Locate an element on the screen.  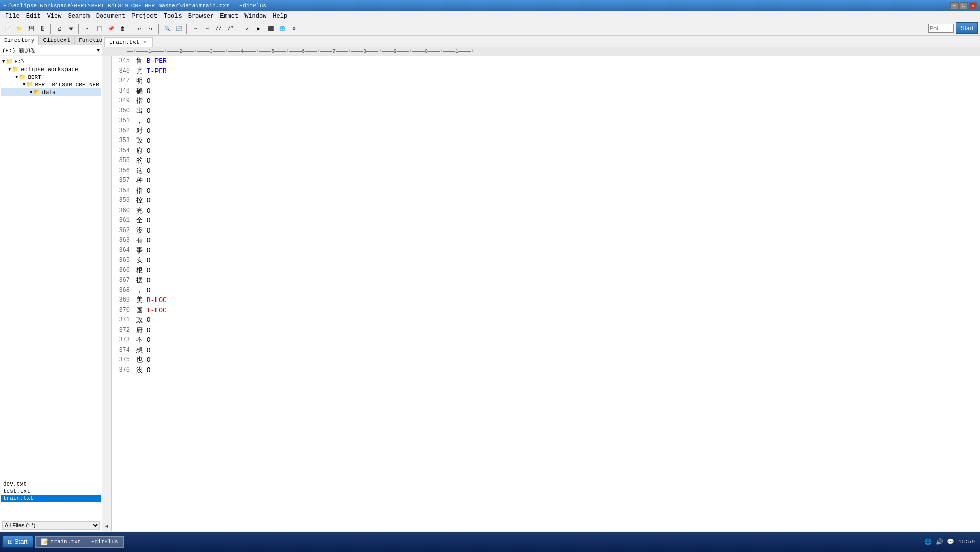
file-list: dev.txt test.txt train.txt is located at coordinates (51, 499).